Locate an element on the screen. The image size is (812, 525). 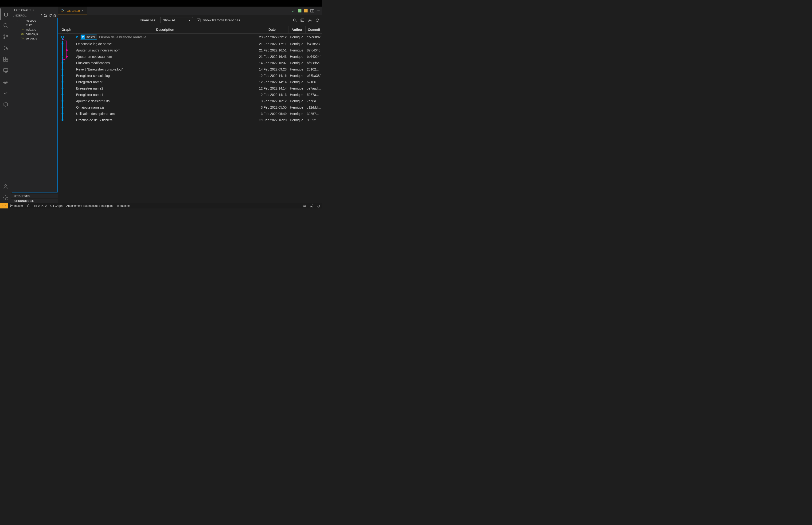
file-tree-item: JSindex.js is located at coordinates (35, 29).